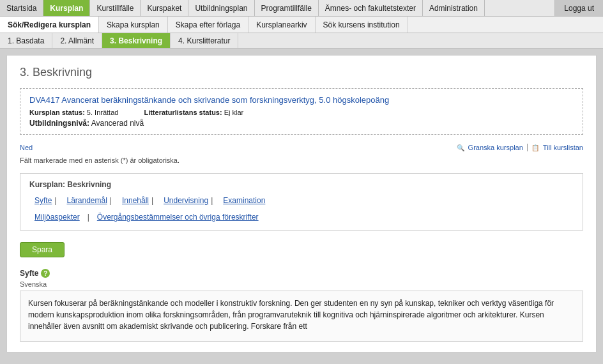 The height and width of the screenshot is (364, 603). What do you see at coordinates (461, 148) in the screenshot?
I see `preview-icon: 🔍` at bounding box center [461, 148].